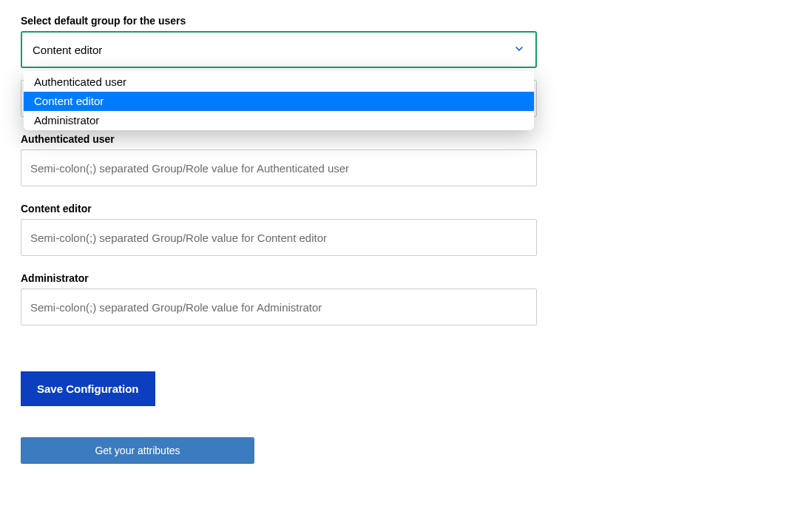  What do you see at coordinates (138, 451) in the screenshot?
I see `get-attributes-button: Get your attributes` at bounding box center [138, 451].